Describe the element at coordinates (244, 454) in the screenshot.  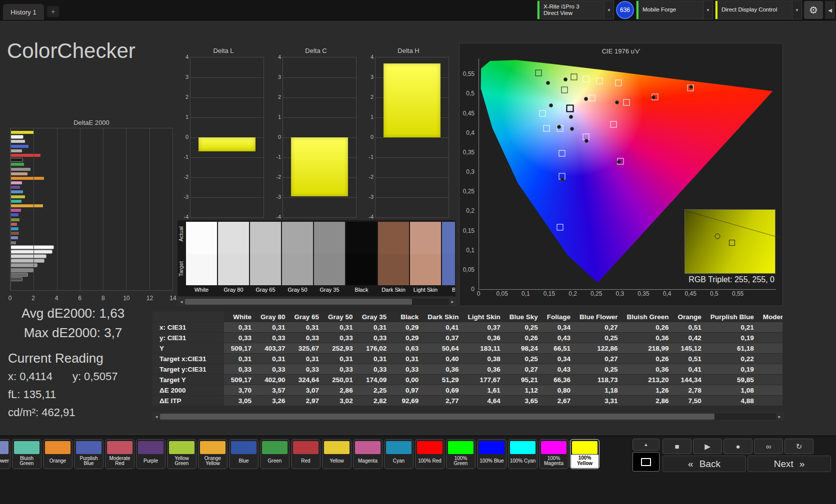
I see `patch-button-blue: Blue` at that location.